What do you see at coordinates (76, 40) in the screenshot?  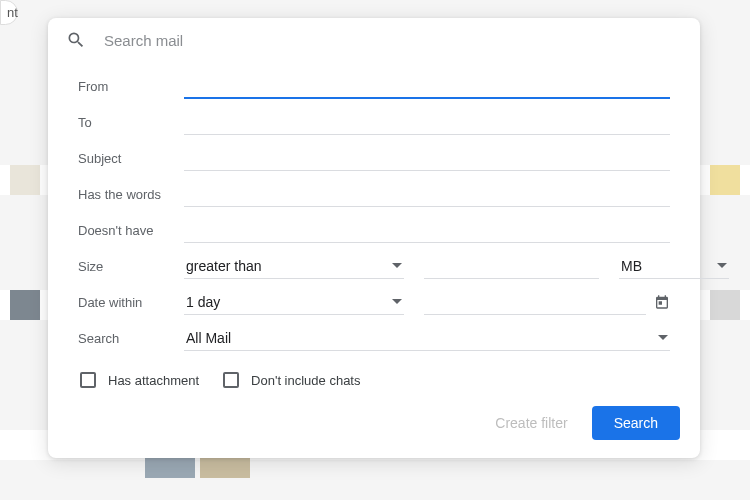 I see `search-icon` at bounding box center [76, 40].